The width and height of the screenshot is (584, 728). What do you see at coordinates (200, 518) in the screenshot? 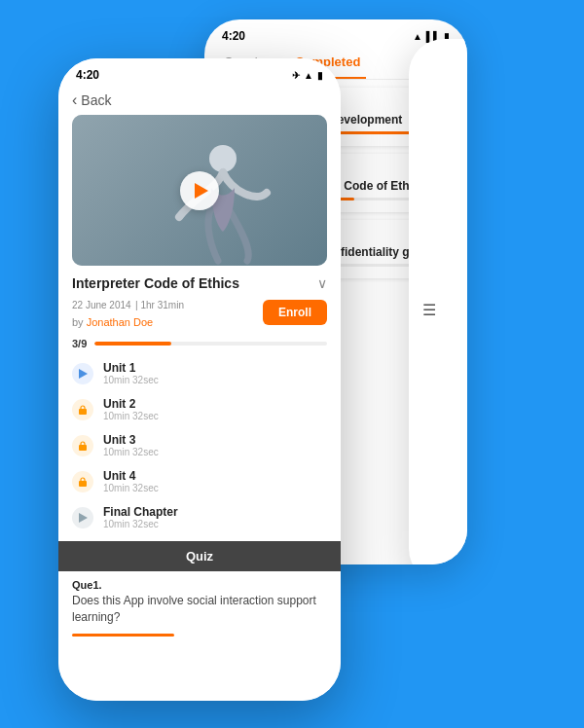
I see `unit-item-final: Final Chapter 10min 32sec` at bounding box center [200, 518].